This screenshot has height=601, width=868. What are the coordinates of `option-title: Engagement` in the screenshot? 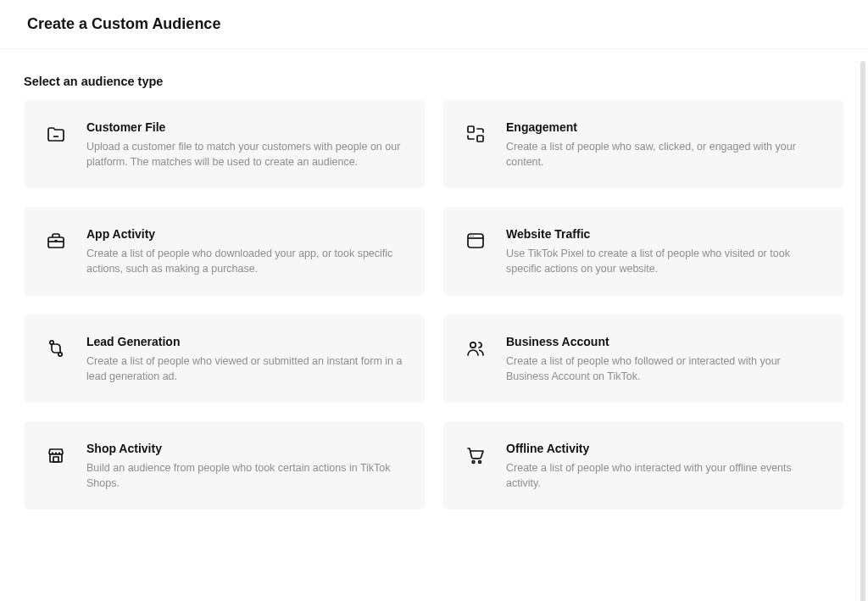 It's located at (665, 127).